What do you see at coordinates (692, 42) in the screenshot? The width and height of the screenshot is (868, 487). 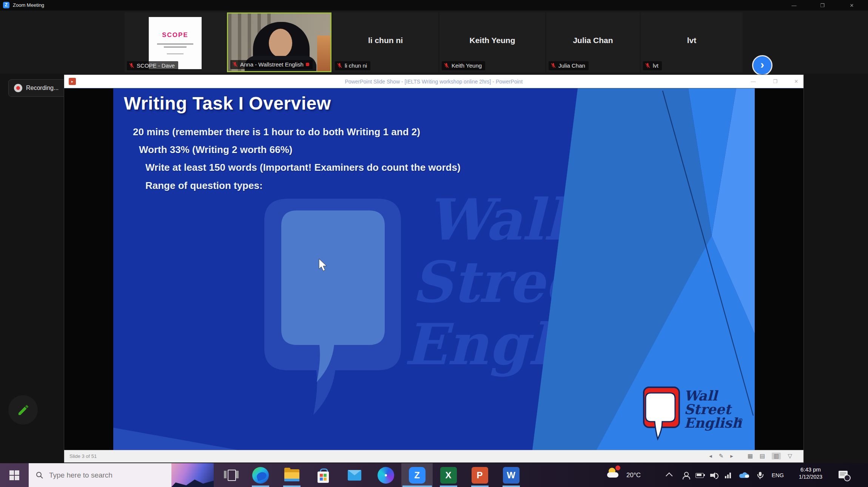 I see `participant-tile-lvt: lvt lvt` at bounding box center [692, 42].